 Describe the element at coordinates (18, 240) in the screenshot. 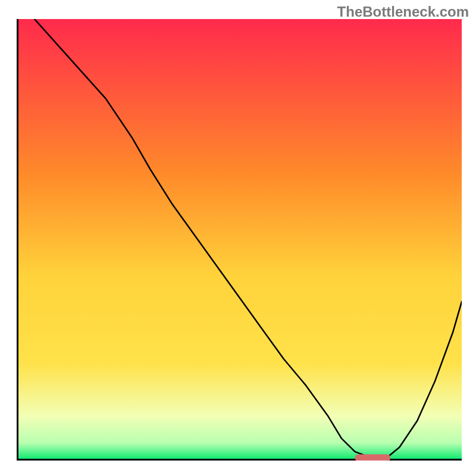

I see `axis-left` at that location.